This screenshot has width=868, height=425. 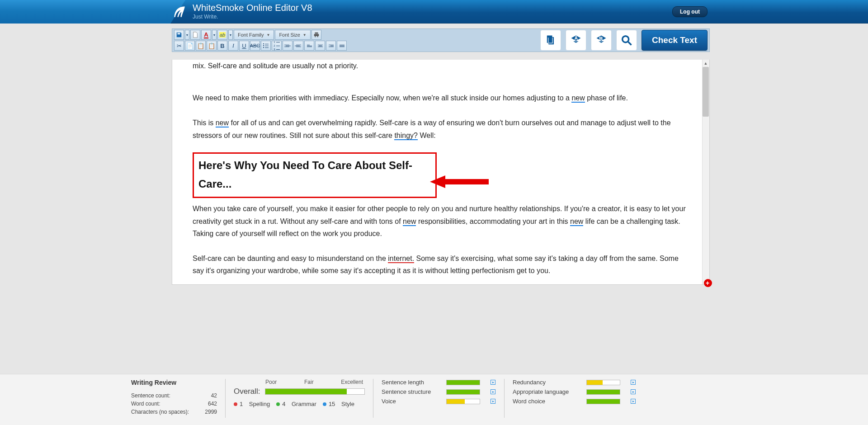 What do you see at coordinates (288, 46) in the screenshot?
I see `outdent-button` at bounding box center [288, 46].